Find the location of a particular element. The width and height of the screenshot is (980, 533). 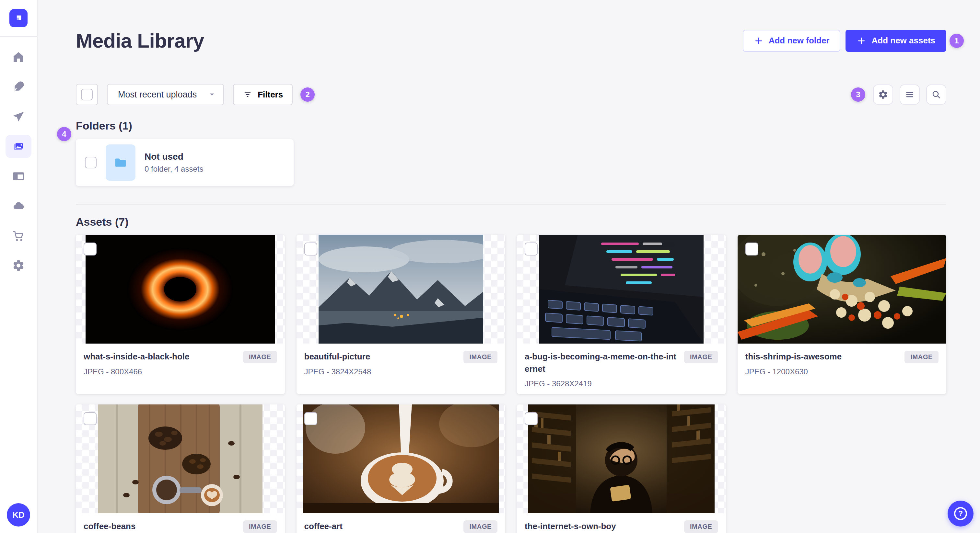

logo-container is located at coordinates (18, 18).